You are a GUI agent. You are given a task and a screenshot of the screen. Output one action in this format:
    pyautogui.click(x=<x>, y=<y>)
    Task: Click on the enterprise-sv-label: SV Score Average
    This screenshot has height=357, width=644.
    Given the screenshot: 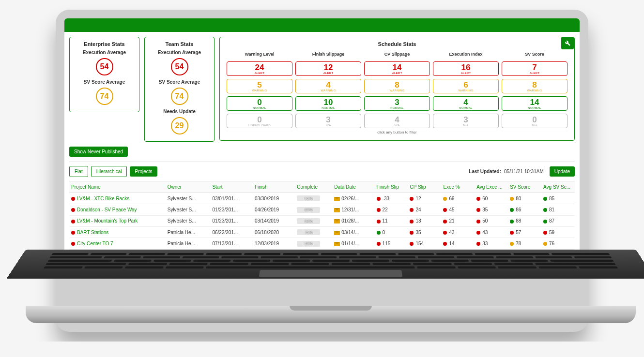 What is the action you would take?
    pyautogui.click(x=105, y=82)
    